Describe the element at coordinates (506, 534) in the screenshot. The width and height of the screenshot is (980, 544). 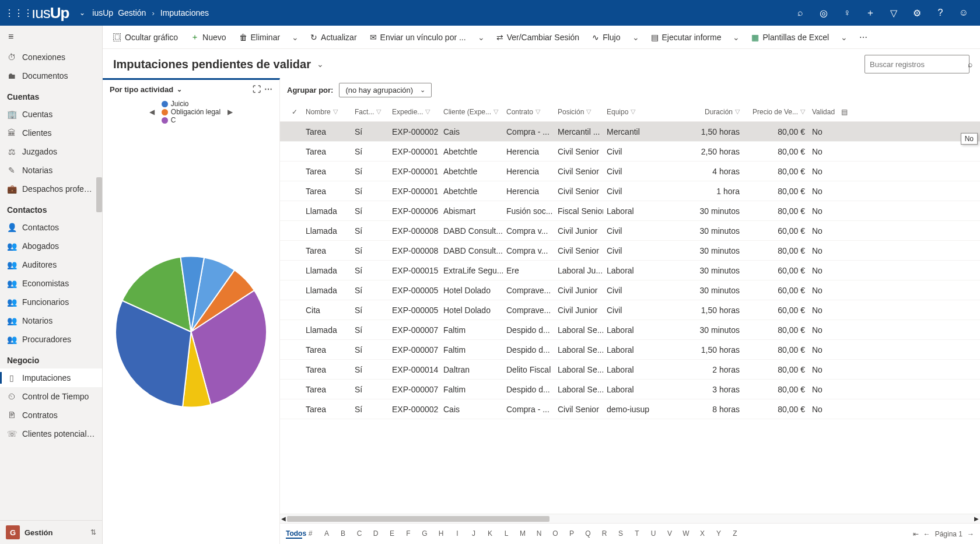
I see `letter-filter: L` at that location.